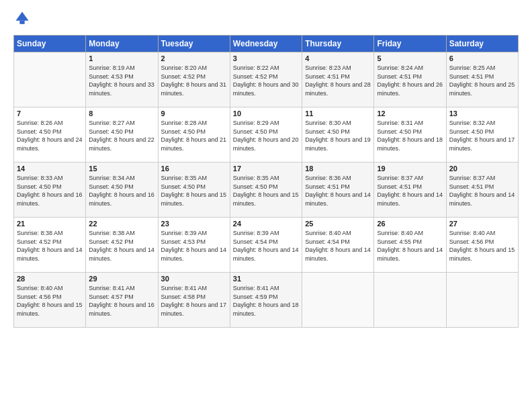 The height and width of the screenshot is (411, 532). Describe the element at coordinates (122, 301) in the screenshot. I see `day-info: Sunrise: 8:41 AMSunset: 4:57 PMDaylight:…` at that location.